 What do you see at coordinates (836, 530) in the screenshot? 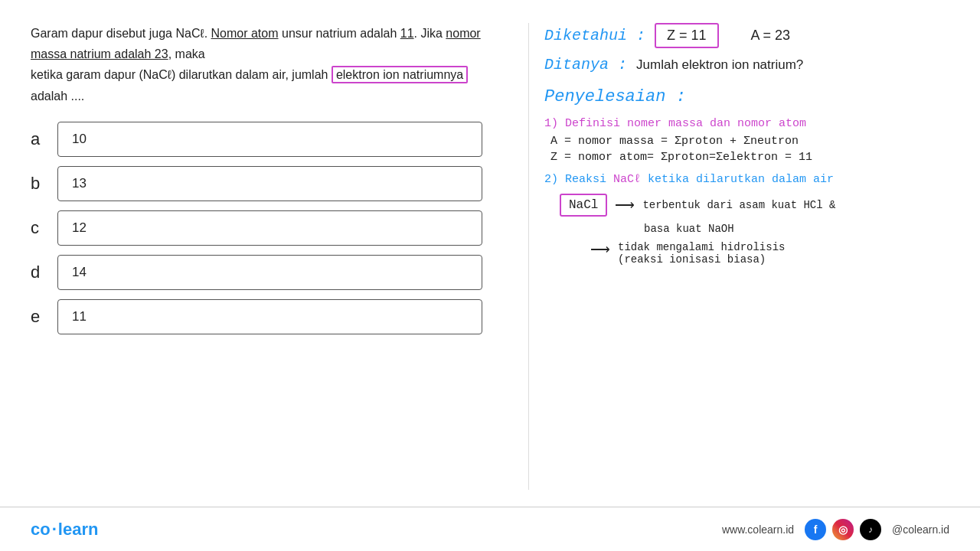
I see `footer-right: www.colearn.id f ◎ ♪ @colearn.id` at bounding box center [836, 530].